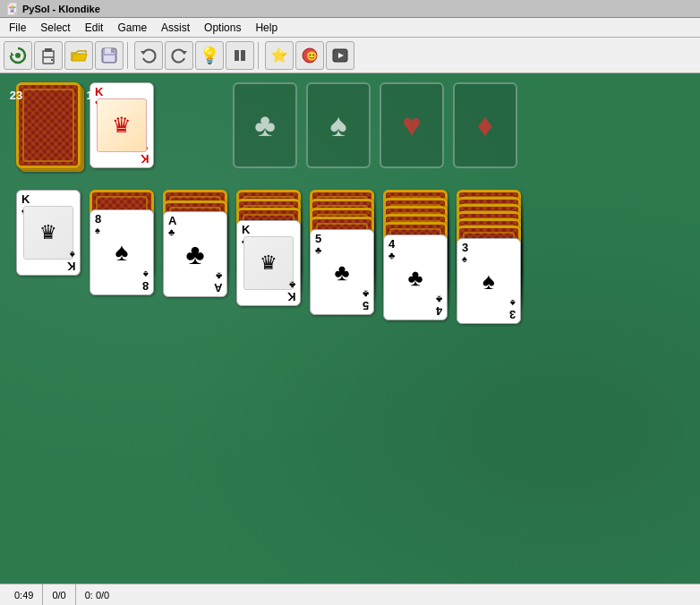  I want to click on rules-button: 😊, so click(310, 55).